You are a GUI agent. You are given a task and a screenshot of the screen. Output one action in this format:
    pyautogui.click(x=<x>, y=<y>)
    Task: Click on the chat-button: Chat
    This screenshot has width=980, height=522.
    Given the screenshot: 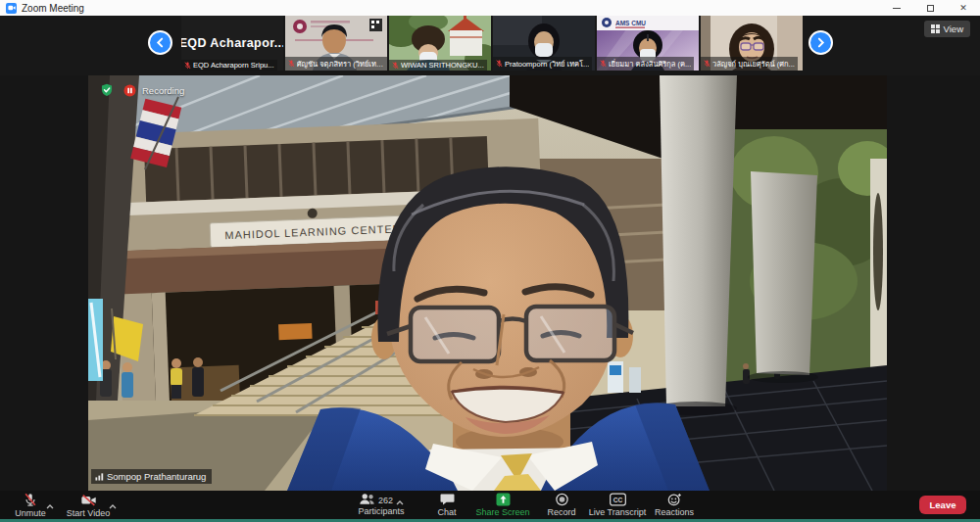 What is the action you would take?
    pyautogui.click(x=447, y=505)
    